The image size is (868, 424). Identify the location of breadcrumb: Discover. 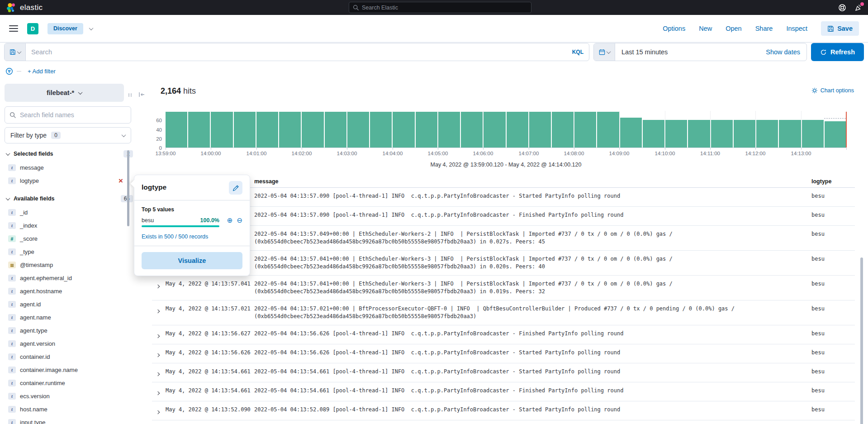
(65, 29).